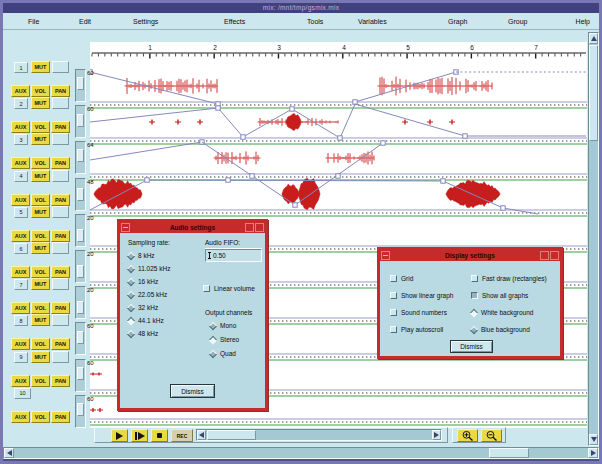  I want to click on record-dot-button, so click(160, 436).